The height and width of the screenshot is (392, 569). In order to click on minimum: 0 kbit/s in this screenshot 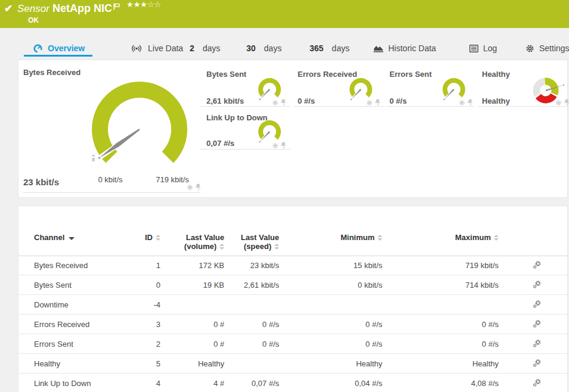, I will do `click(344, 285)`.